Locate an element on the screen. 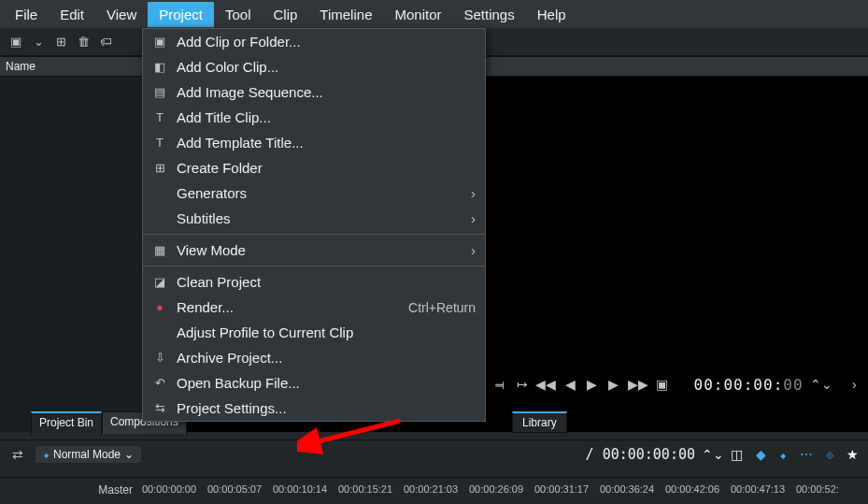  play-icon: ▶ is located at coordinates (592, 384).